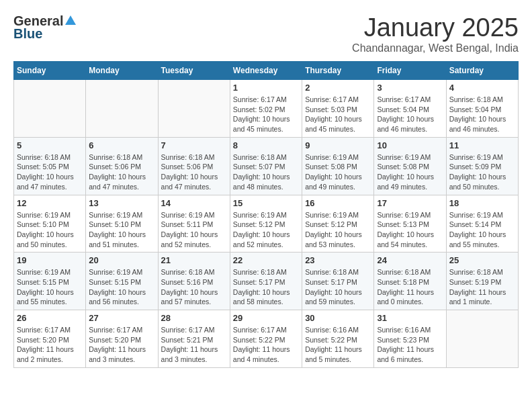 This screenshot has width=532, height=411. Describe the element at coordinates (410, 109) in the screenshot. I see `calendar-cell: 3Sunrise: 6:17 AM Sunset: 5:04 PM Daylig…` at that location.